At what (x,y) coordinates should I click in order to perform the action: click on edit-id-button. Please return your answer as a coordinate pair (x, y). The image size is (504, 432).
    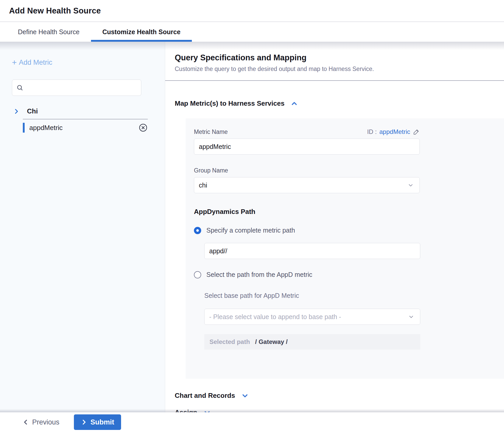
    Looking at the image, I should click on (416, 132).